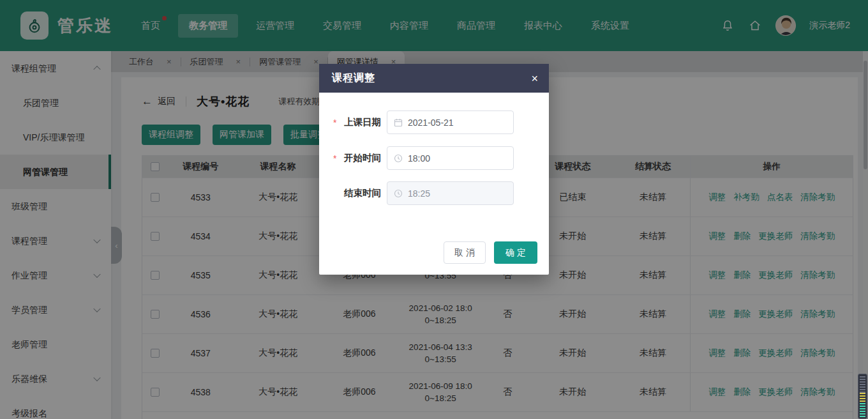 This screenshot has width=868, height=419. What do you see at coordinates (863, 398) in the screenshot?
I see `meter-yellow-bars` at bounding box center [863, 398].